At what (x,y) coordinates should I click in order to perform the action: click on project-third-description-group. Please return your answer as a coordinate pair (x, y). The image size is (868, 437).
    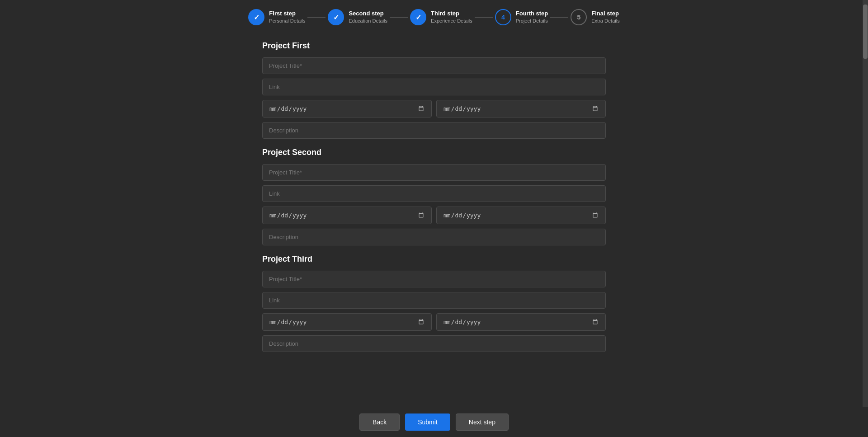
    Looking at the image, I should click on (434, 343).